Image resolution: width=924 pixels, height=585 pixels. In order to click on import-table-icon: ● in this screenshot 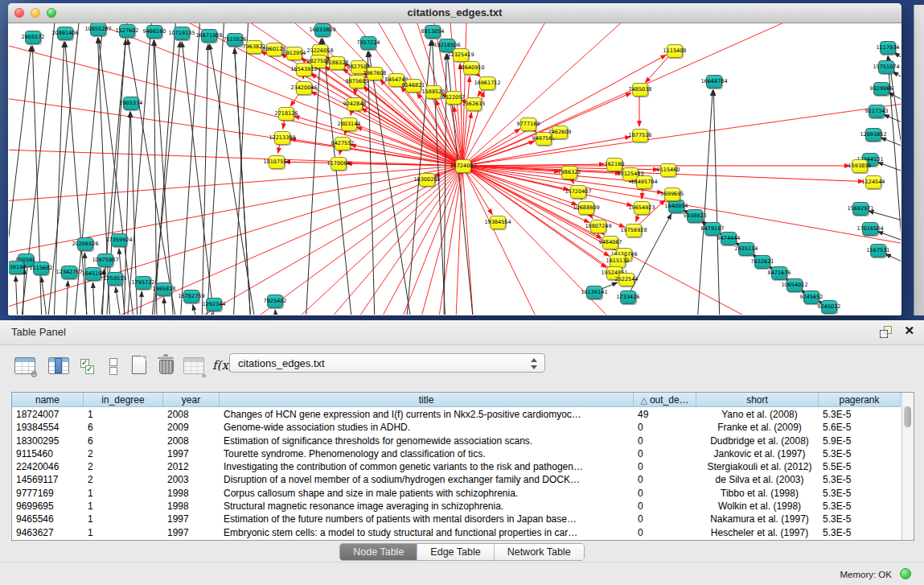, I will do `click(194, 366)`.